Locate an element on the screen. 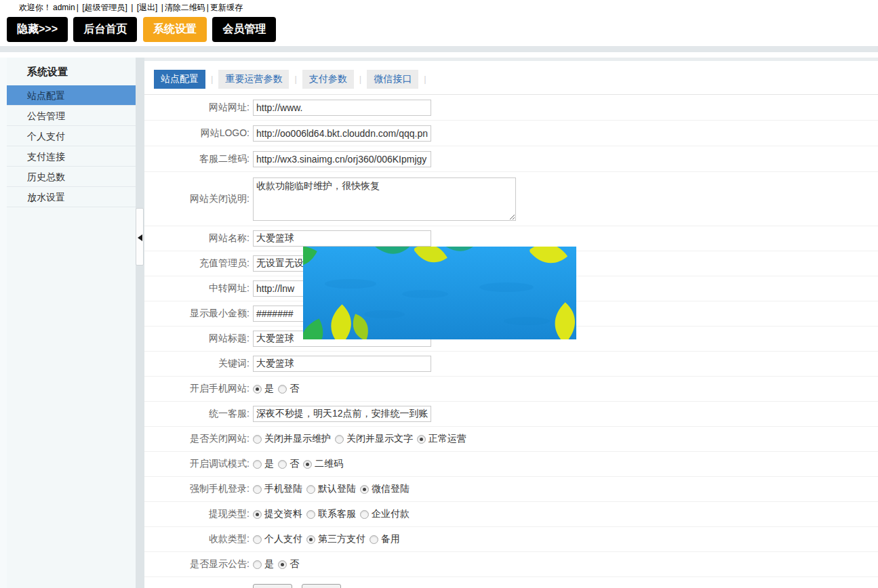 The width and height of the screenshot is (878, 588). service-qrcode-input is located at coordinates (342, 159).